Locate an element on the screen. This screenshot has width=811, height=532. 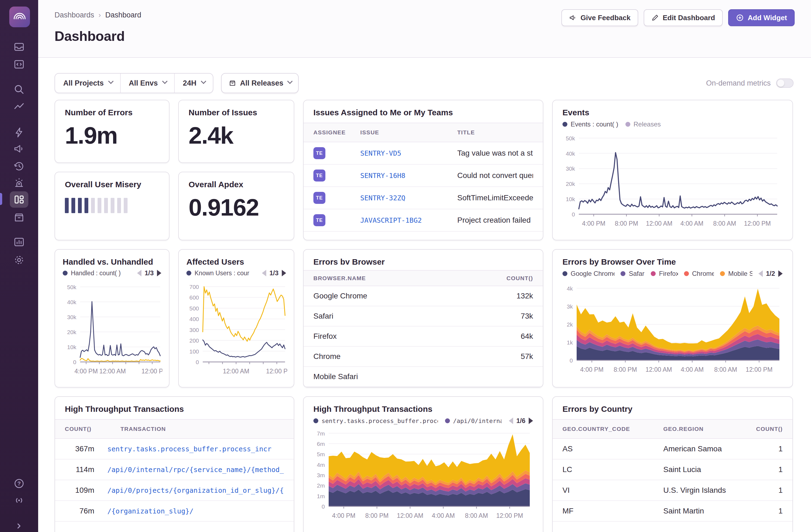
sidebar-item-issues is located at coordinates (19, 47).